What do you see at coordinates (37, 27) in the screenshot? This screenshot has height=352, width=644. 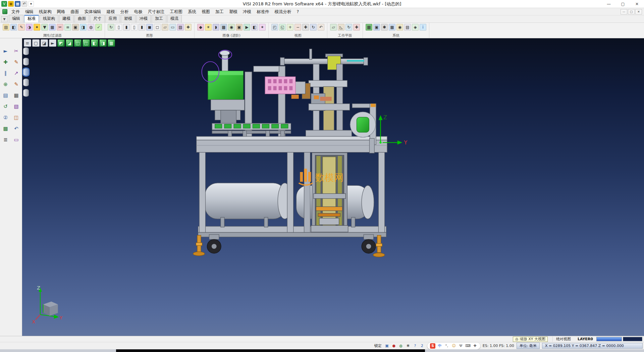 I see `active-filter-icon: ✦` at bounding box center [37, 27].